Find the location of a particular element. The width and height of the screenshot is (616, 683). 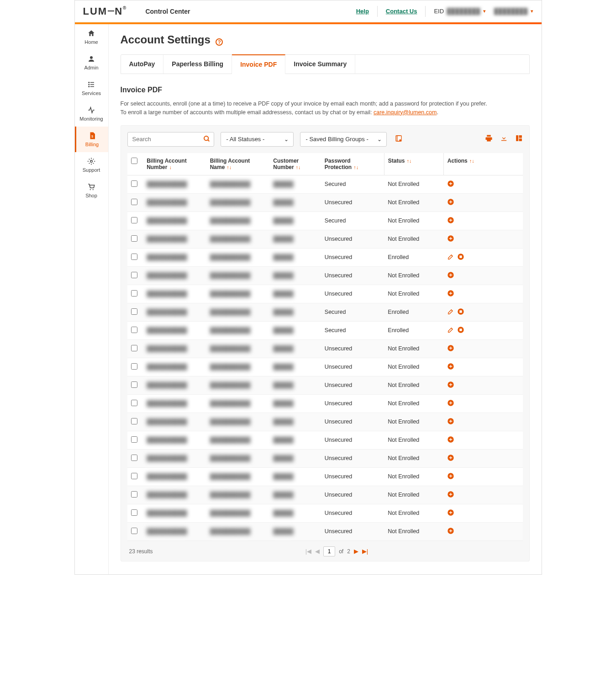

sidebar-item-shop: Shop is located at coordinates (91, 191).